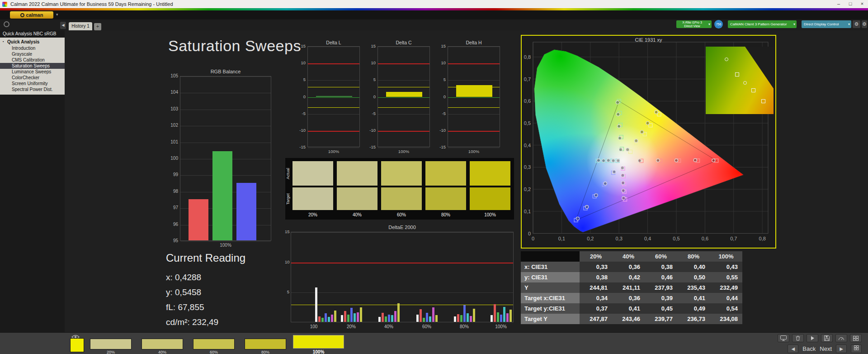 This screenshot has height=354, width=868. Describe the element at coordinates (827, 338) in the screenshot. I see `save-icon` at that location.